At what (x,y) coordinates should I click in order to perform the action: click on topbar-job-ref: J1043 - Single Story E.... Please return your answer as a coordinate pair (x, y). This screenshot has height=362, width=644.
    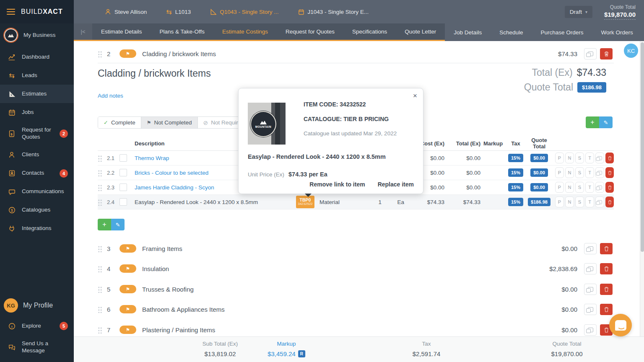
    Looking at the image, I should click on (334, 12).